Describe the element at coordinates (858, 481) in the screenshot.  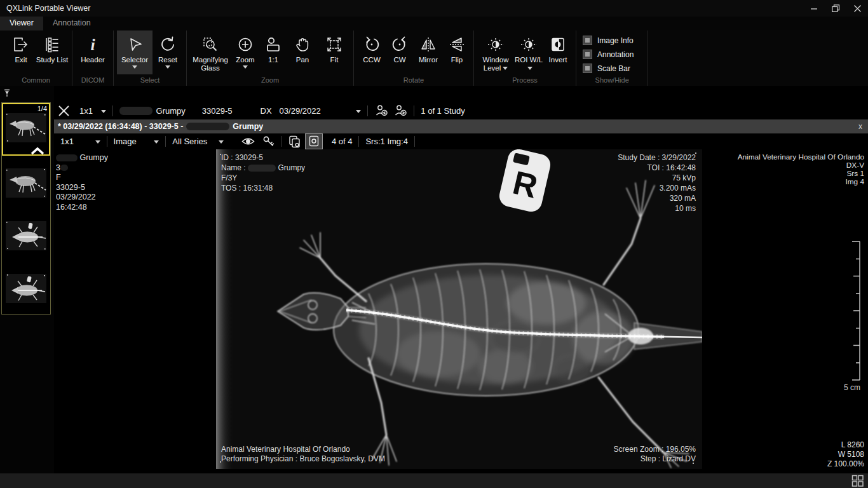
I see `layout-grid-icon` at that location.